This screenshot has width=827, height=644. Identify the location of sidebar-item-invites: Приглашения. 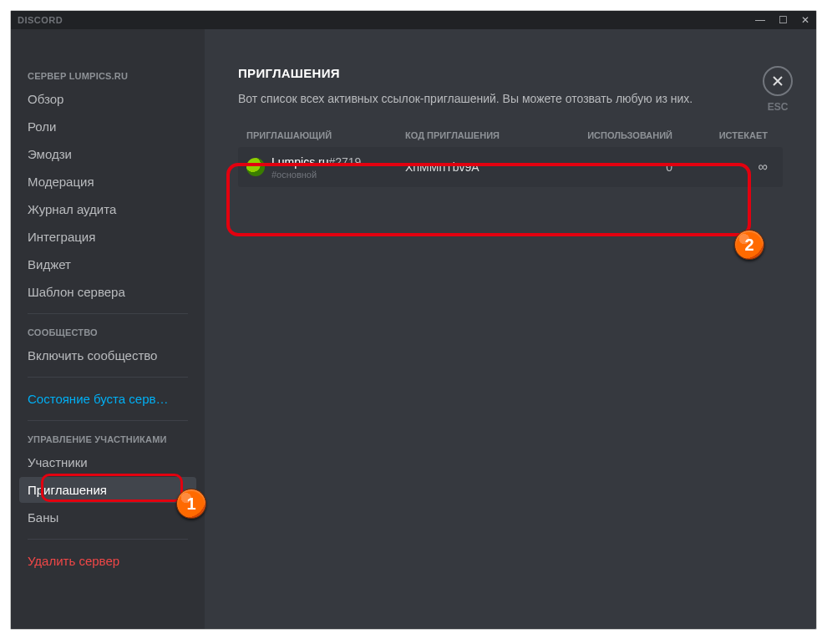
(108, 489).